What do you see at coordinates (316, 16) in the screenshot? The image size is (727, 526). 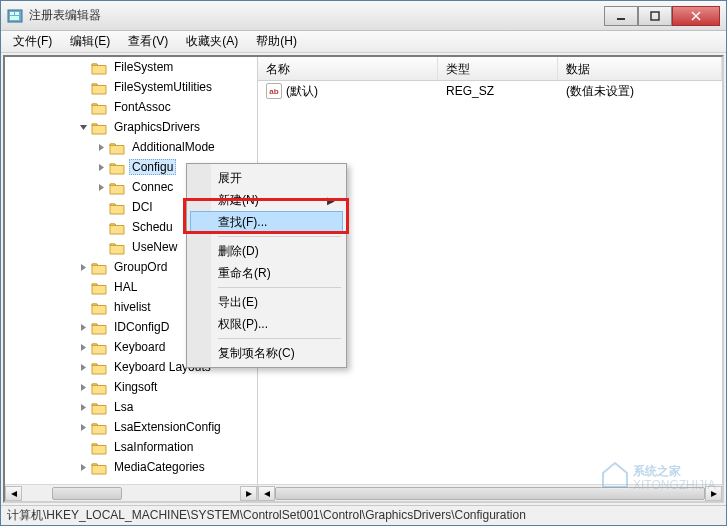 I see `window-title: 注册表编辑器` at bounding box center [316, 16].